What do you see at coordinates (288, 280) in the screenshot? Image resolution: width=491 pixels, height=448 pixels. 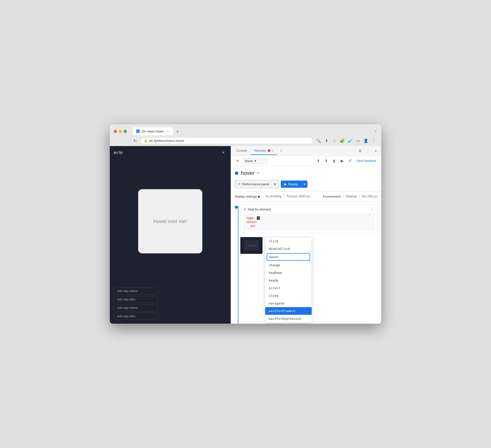 I see `type-dropdown: click doubleClick hover change keyDown k…` at bounding box center [288, 280].